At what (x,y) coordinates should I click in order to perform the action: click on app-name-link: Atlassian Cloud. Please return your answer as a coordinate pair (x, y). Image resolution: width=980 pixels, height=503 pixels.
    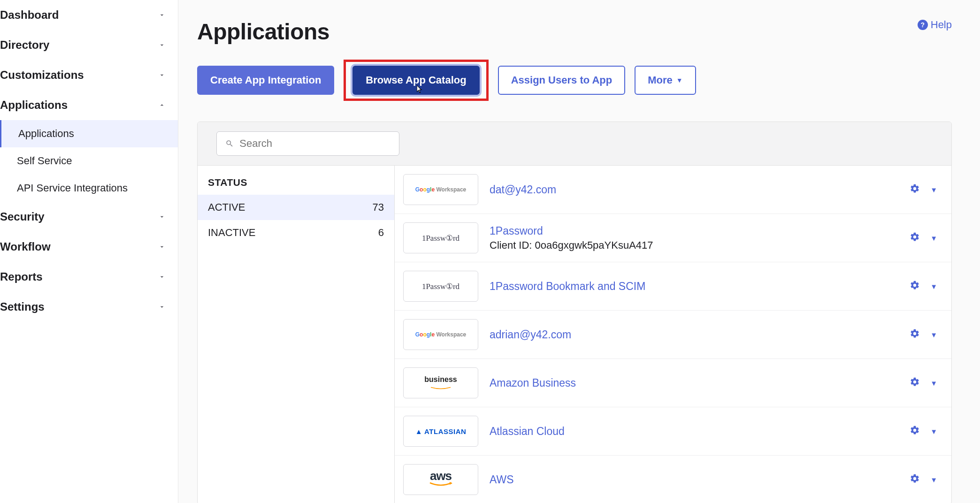
    Looking at the image, I should click on (694, 432).